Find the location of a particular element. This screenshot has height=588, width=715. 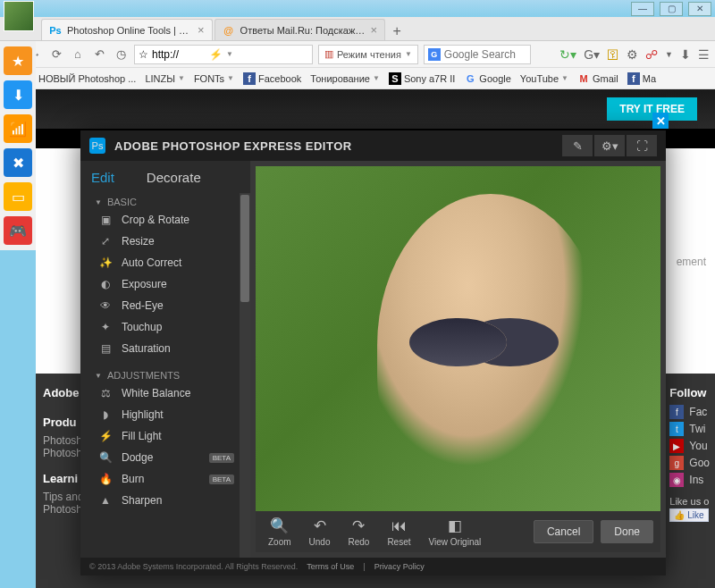

bookmark-label: YouTube is located at coordinates (540, 79).